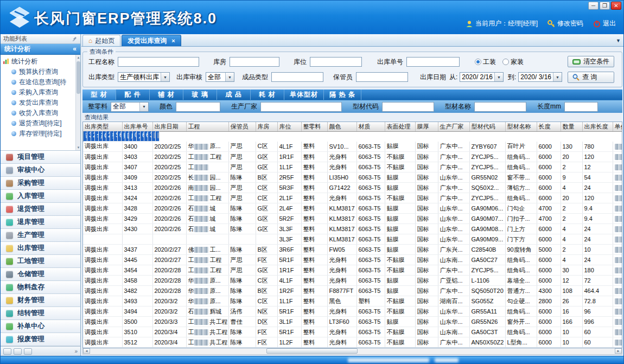 The width and height of the screenshot is (624, 364). I want to click on table-row: 调拨出库34292020/2/26石城陈琳G区5R2F整料KLM38176063…, so click(353, 219).